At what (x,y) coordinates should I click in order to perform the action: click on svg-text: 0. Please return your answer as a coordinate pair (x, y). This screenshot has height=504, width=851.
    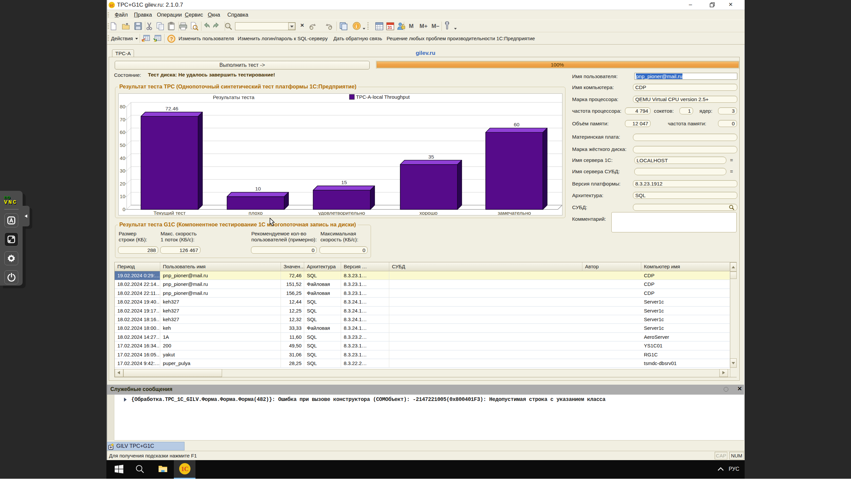
    Looking at the image, I should click on (124, 209).